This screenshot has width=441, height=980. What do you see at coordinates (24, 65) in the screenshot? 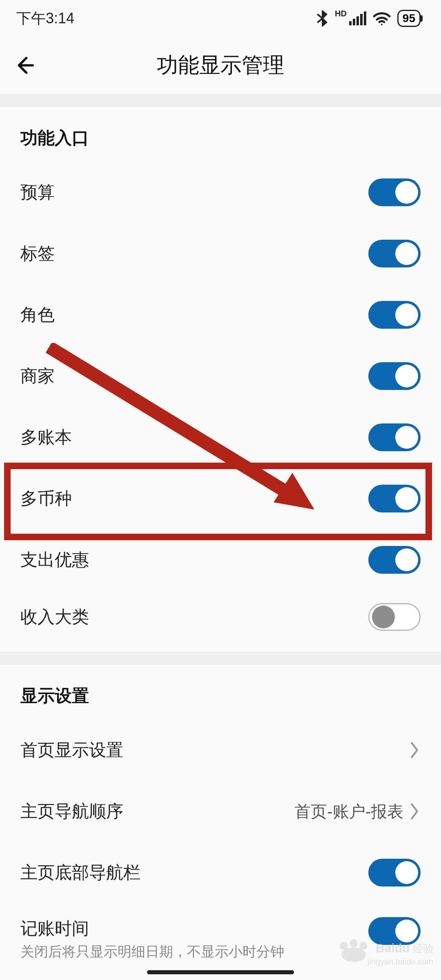
I see `back-button` at bounding box center [24, 65].